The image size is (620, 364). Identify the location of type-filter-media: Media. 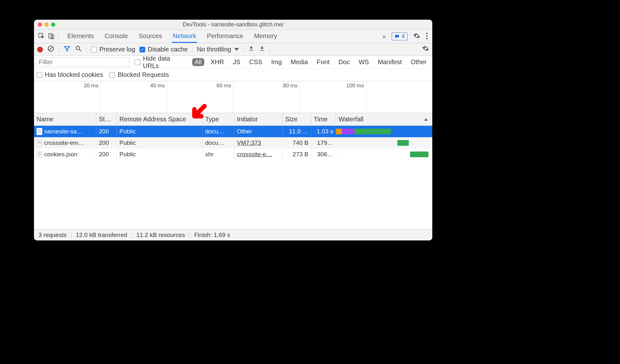
(299, 62).